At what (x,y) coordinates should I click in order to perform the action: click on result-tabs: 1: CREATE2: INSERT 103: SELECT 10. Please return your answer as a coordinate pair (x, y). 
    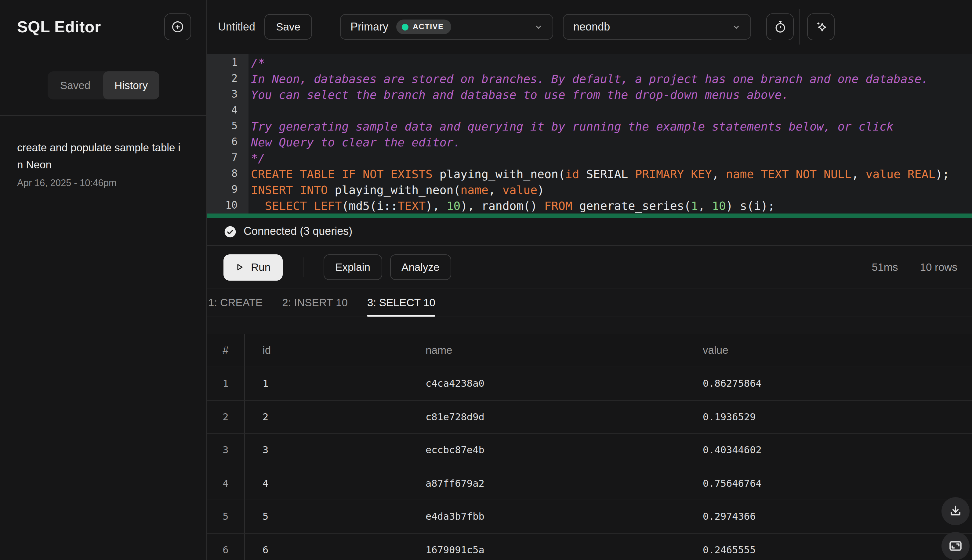
    Looking at the image, I should click on (590, 303).